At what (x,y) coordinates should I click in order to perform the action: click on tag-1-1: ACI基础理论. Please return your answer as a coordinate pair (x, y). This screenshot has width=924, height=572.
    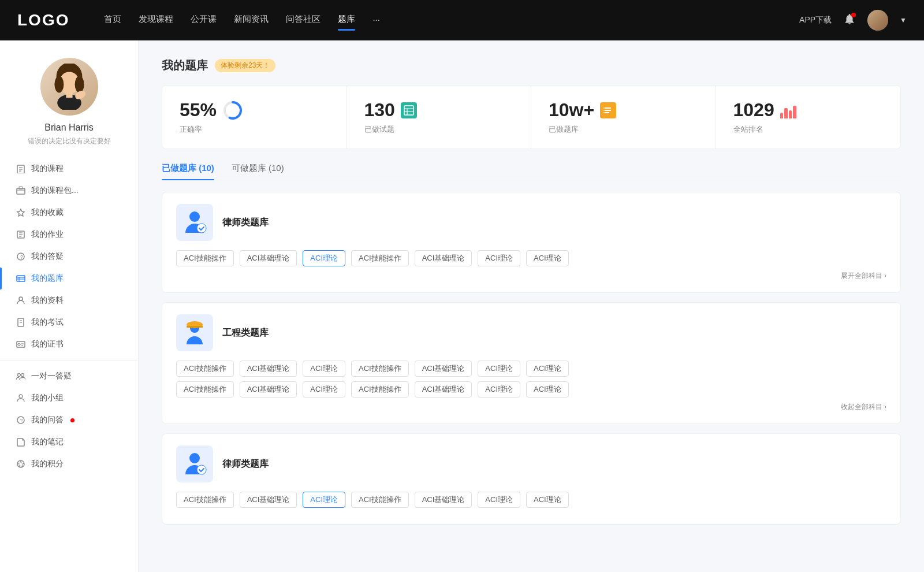
    Looking at the image, I should click on (269, 258).